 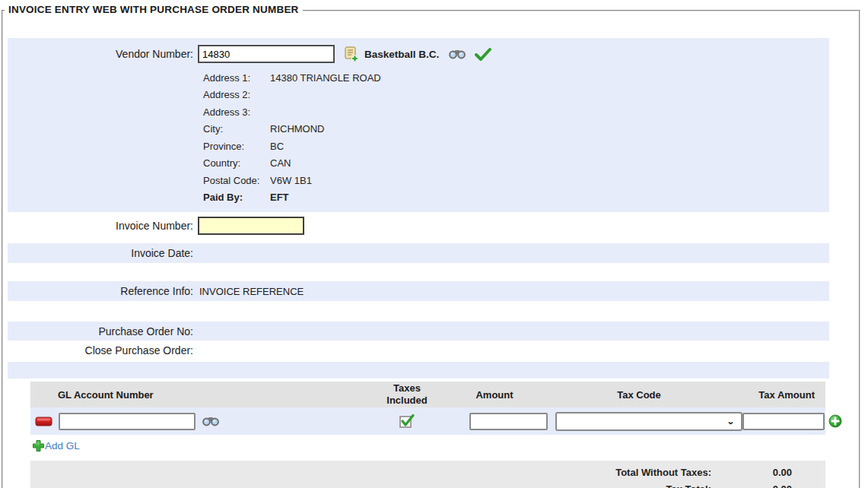 I want to click on gl-table-header: GL Account Number Taxes Included Amount …, so click(x=428, y=395).